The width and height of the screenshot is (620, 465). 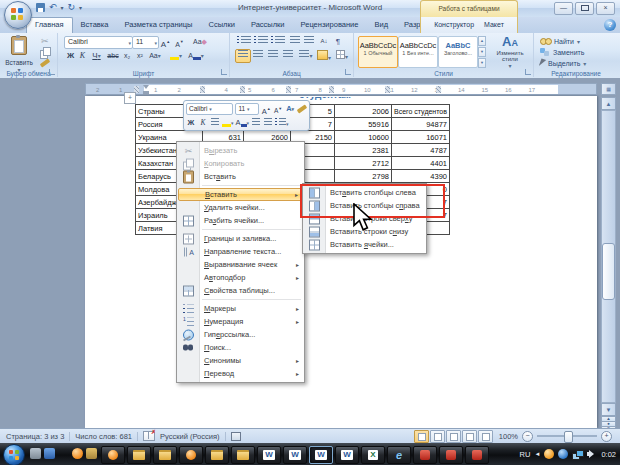 What do you see at coordinates (180, 42) in the screenshot?
I see `shrink-font-button: A▼` at bounding box center [180, 42].